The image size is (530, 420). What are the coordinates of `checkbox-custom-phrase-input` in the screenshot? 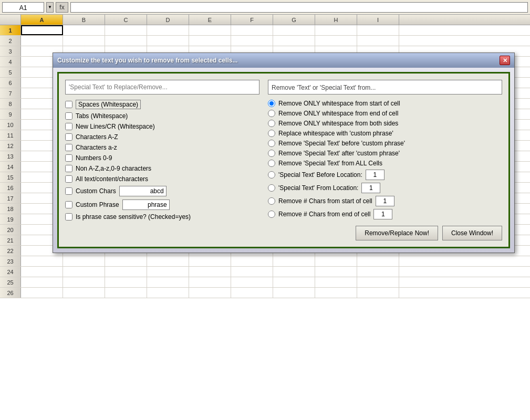 It's located at (69, 205).